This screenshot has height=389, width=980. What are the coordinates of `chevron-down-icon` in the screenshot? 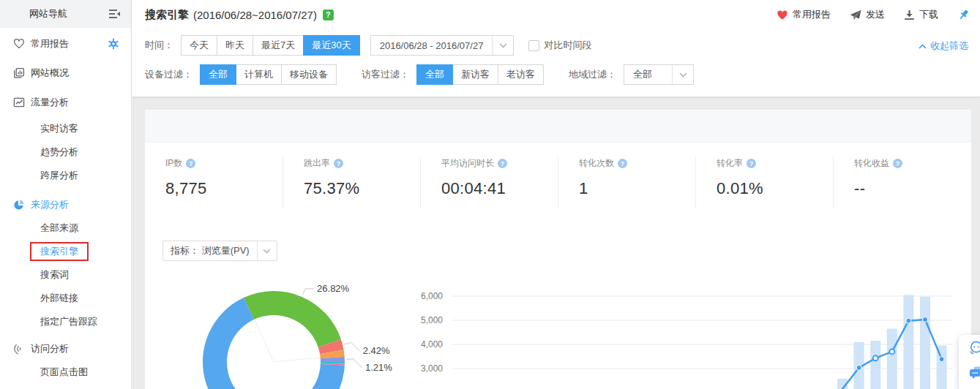 It's located at (266, 251).